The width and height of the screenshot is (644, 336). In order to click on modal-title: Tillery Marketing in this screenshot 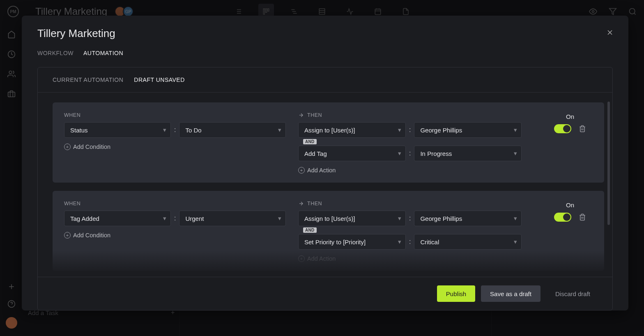, I will do `click(325, 34)`.